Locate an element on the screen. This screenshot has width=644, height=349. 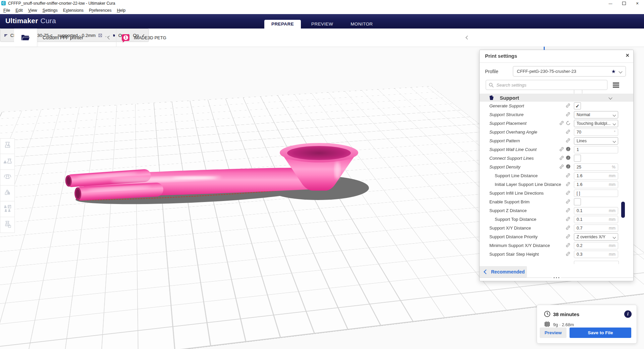
extruder-number: 1 is located at coordinates (126, 38).